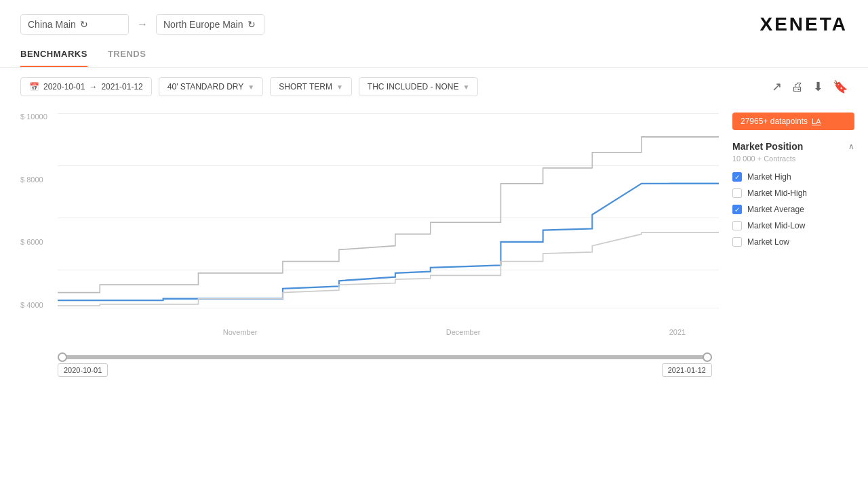  I want to click on y-label-4000: $ 4000, so click(39, 305).